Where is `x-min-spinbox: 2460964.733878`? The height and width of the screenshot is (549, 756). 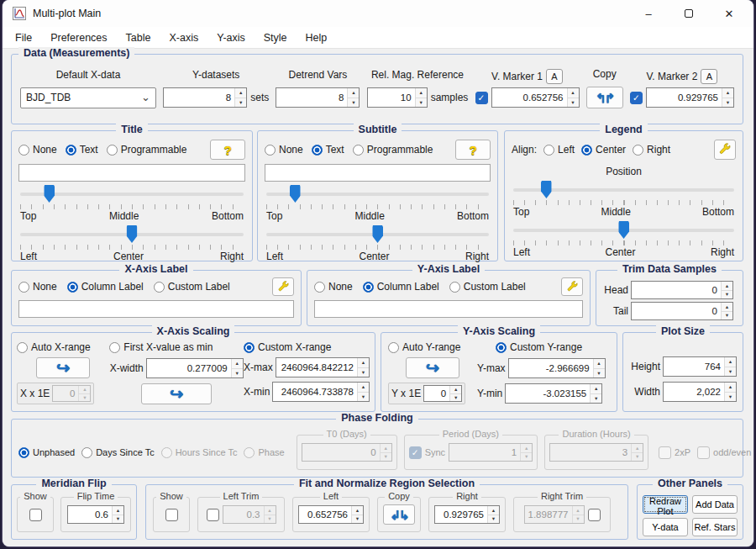 x-min-spinbox: 2460964.733878 is located at coordinates (321, 392).